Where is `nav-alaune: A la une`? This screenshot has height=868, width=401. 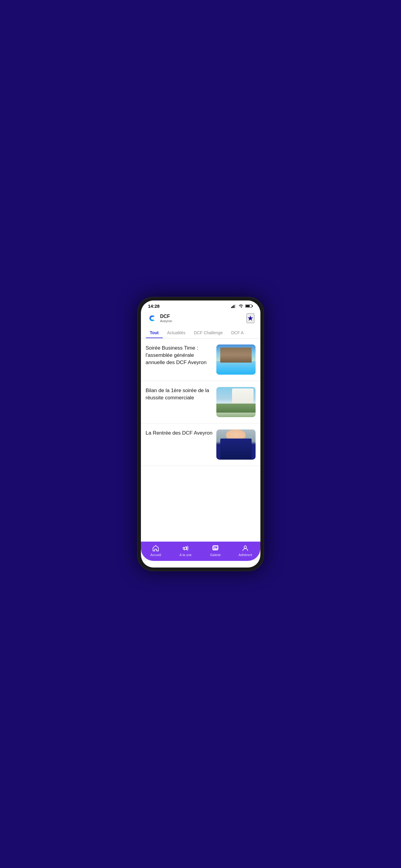 nav-alaune: A la une is located at coordinates (185, 551).